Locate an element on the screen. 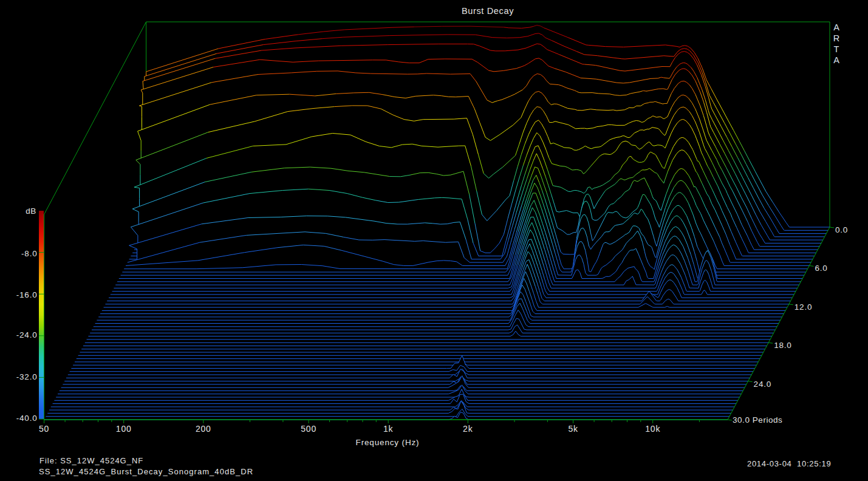  svg-text: File: SS_12W_4524G_NF is located at coordinates (91, 460).